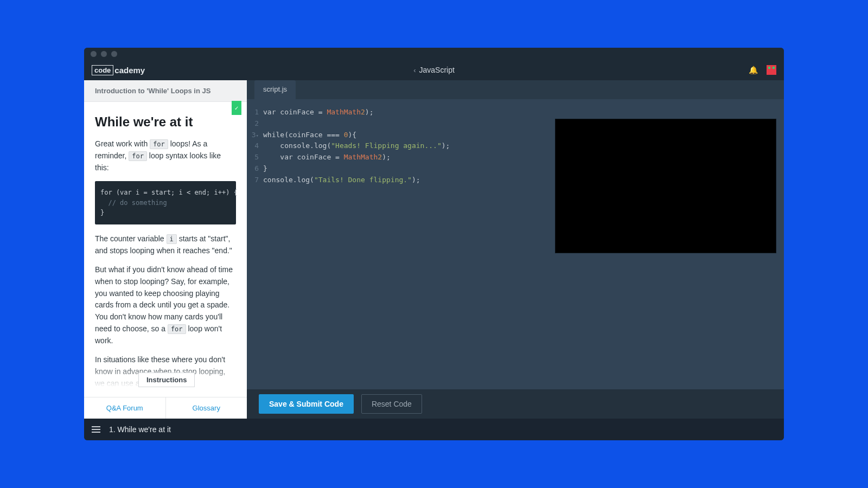  Describe the element at coordinates (771, 70) in the screenshot. I see `avatar` at that location.